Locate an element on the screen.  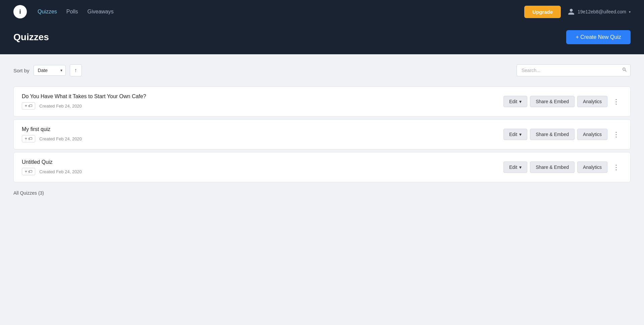
header: i Quizzes Polls Giveaways Upgrade 19e12e… is located at coordinates (322, 12).